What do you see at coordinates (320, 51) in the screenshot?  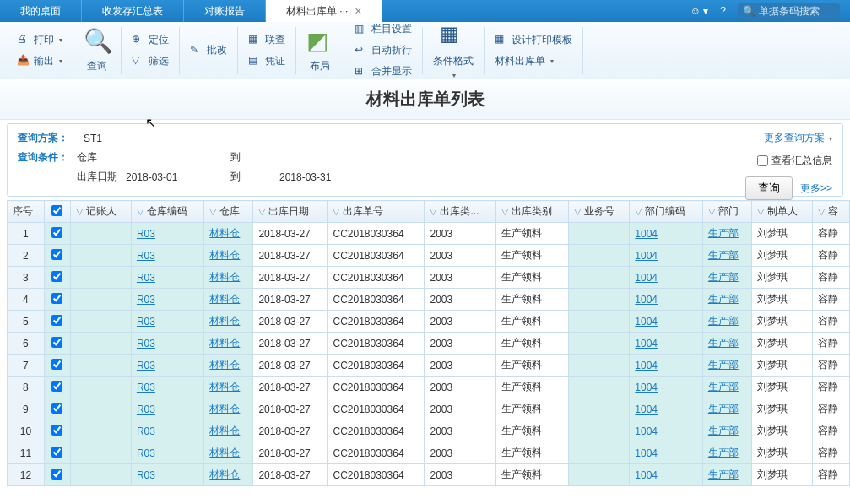 I see `layout-button: ◩ 布局` at bounding box center [320, 51].